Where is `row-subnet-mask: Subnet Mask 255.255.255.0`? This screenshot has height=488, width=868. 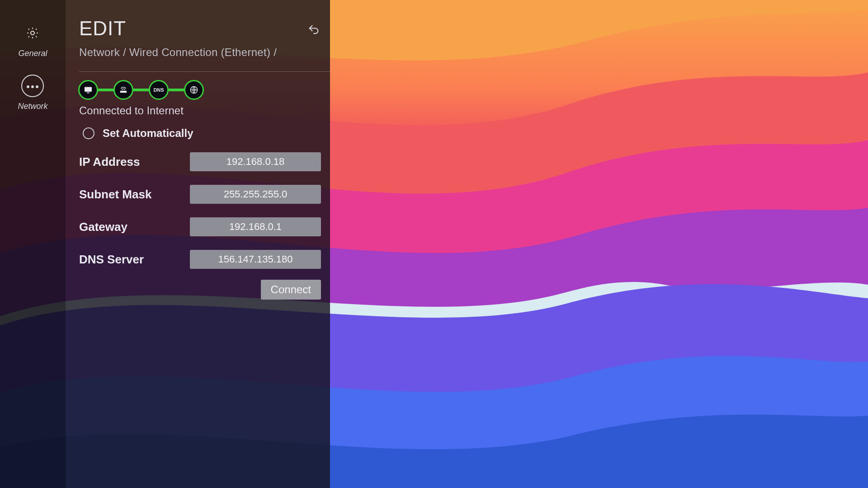
row-subnet-mask: Subnet Mask 255.255.255.0 is located at coordinates (201, 194).